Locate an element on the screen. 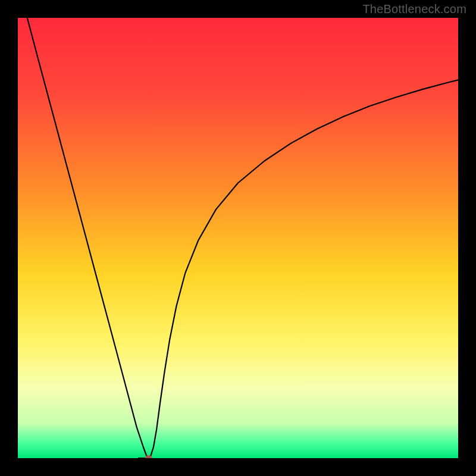  watermark-text: TheBottleneck.com is located at coordinates (414, 10).